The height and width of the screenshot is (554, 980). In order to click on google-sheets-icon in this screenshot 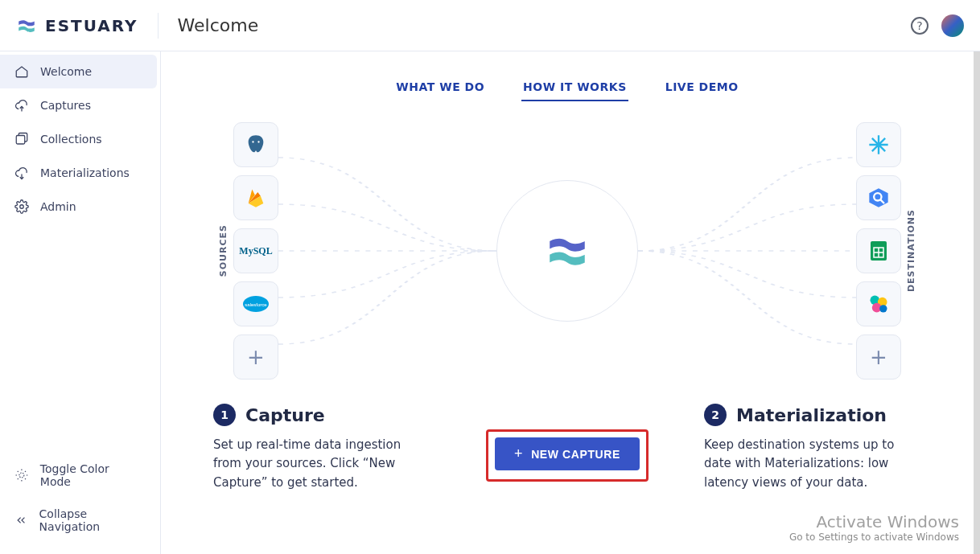, I will do `click(879, 251)`.